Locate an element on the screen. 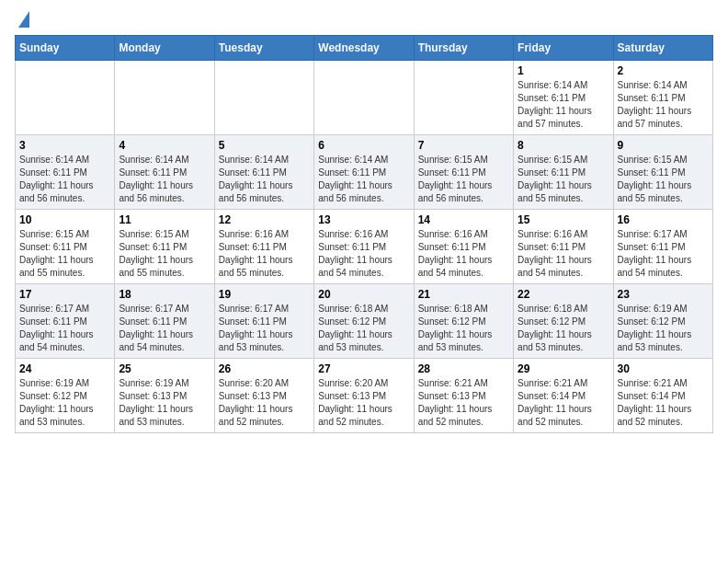 The height and width of the screenshot is (563, 728). day-number: 18 is located at coordinates (164, 294).